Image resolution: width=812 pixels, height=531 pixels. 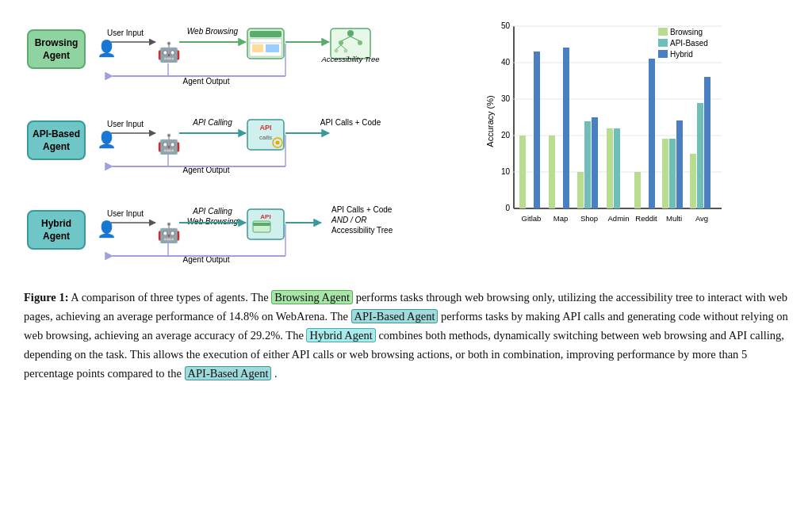 What do you see at coordinates (589, 219) in the screenshot?
I see `svg-text: Shop` at bounding box center [589, 219].